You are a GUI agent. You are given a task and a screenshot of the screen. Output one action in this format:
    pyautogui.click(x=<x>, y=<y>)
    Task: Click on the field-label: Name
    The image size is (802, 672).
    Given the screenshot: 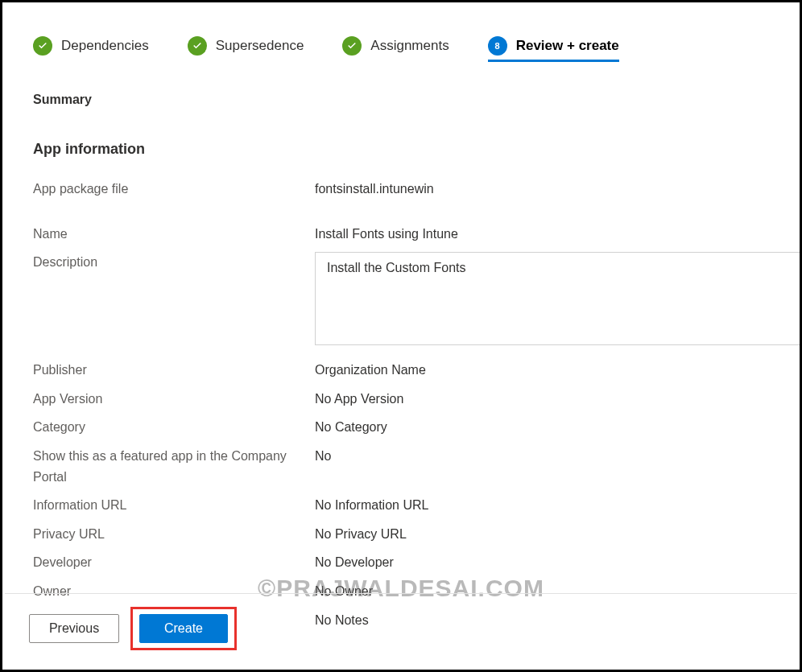 What is the action you would take?
    pyautogui.click(x=174, y=234)
    